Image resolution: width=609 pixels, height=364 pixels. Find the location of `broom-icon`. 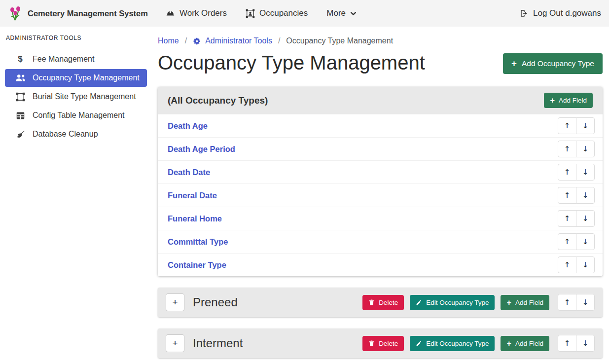

broom-icon is located at coordinates (20, 134).